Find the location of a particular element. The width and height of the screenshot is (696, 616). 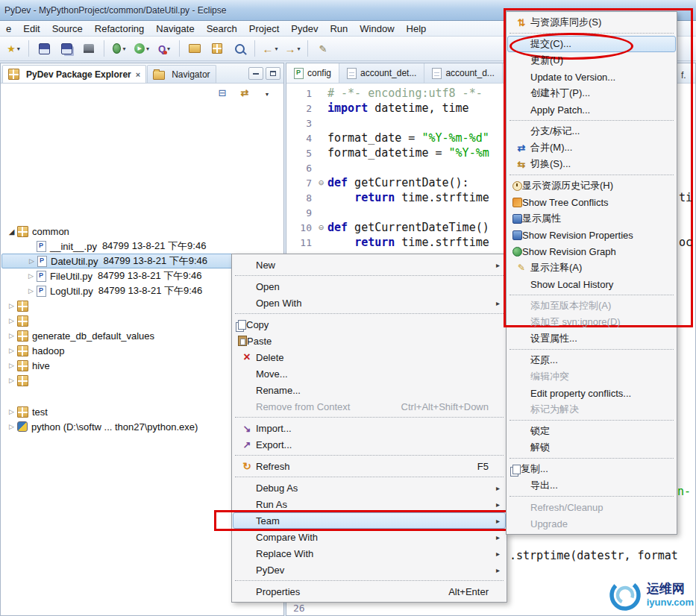

context-menu-item-remove-from-context: Remove from ContextCtrl+Alt+Shift+Down is located at coordinates (369, 406).